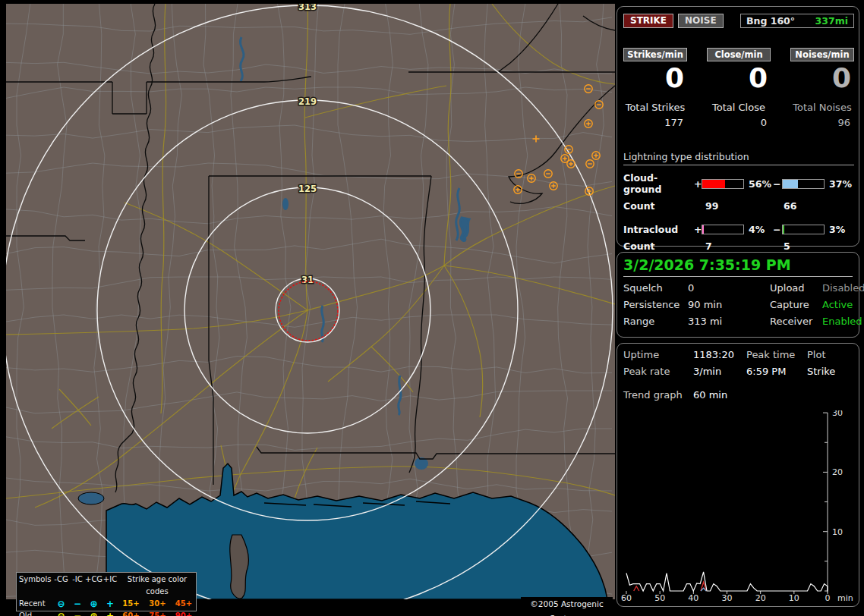 Image resolution: width=864 pixels, height=616 pixels. Describe the element at coordinates (626, 598) in the screenshot. I see `x-tick-label: 60` at that location.